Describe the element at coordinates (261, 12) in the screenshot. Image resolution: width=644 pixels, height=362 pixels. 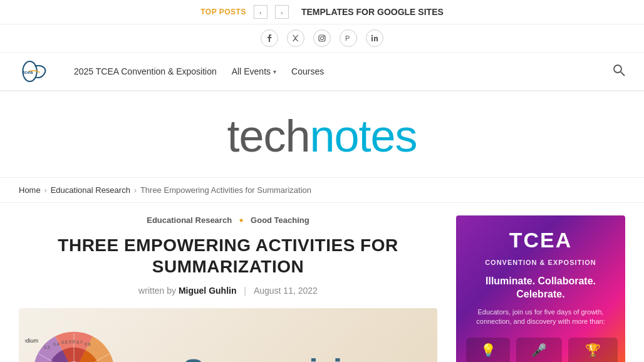
I see `prev-post-arrow: ‹` at that location.